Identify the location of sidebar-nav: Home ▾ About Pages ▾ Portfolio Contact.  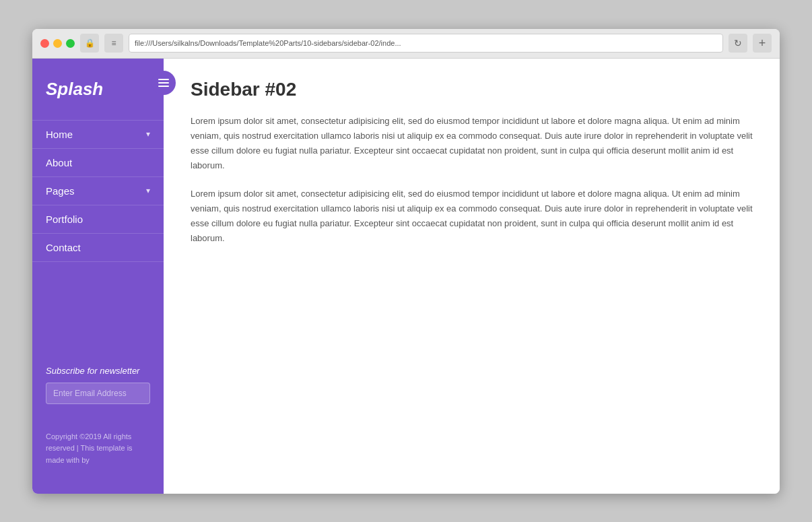
(98, 229).